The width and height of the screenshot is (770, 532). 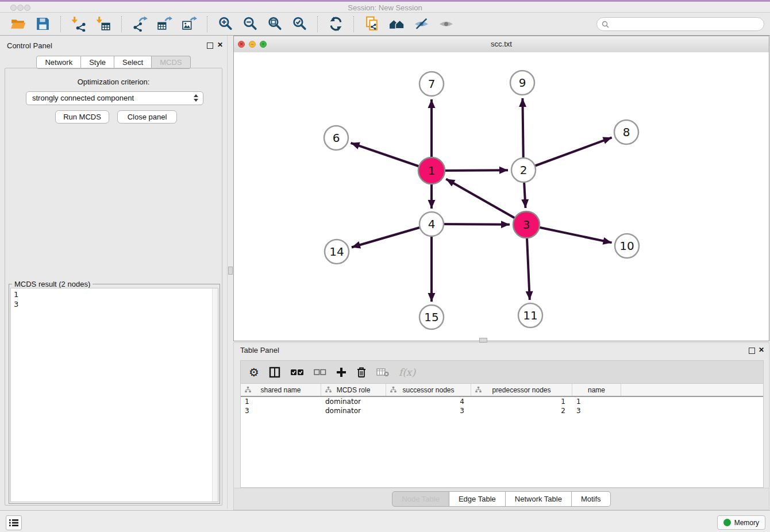 What do you see at coordinates (432, 224) in the screenshot?
I see `svg-text: 4` at bounding box center [432, 224].